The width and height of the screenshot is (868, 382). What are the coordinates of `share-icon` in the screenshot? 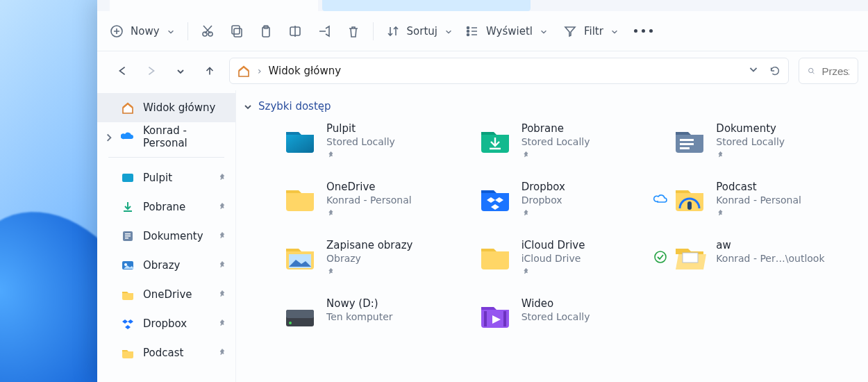 It's located at (324, 31).